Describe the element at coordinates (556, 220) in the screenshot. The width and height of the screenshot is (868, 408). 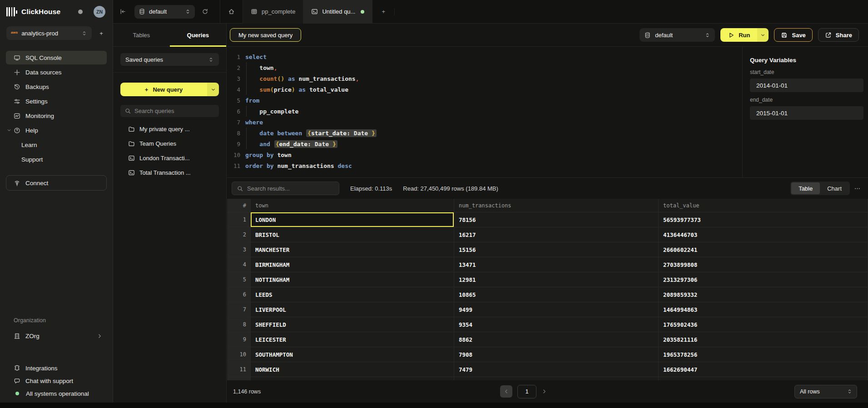
I see `table-cell: 78156` at that location.